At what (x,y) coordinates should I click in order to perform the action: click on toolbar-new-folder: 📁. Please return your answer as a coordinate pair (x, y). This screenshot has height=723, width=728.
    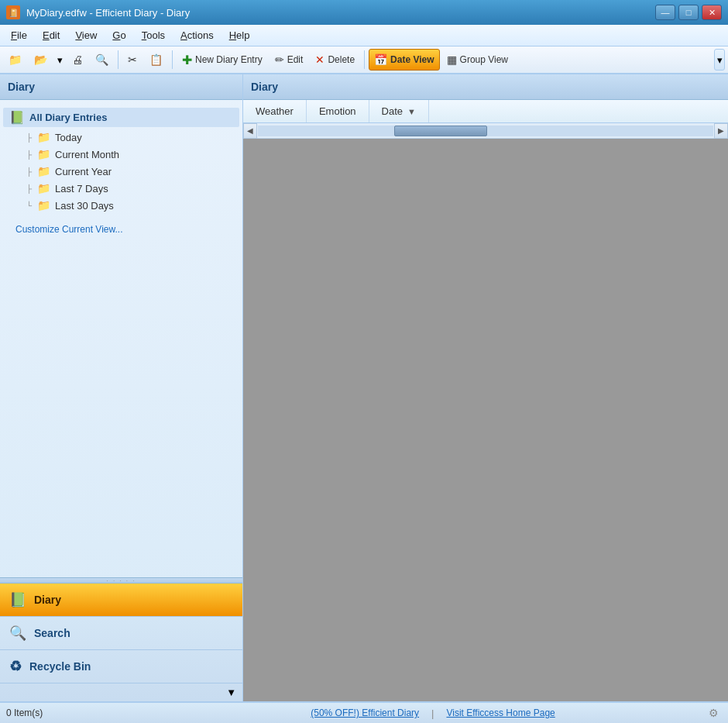
    Looking at the image, I should click on (15, 60).